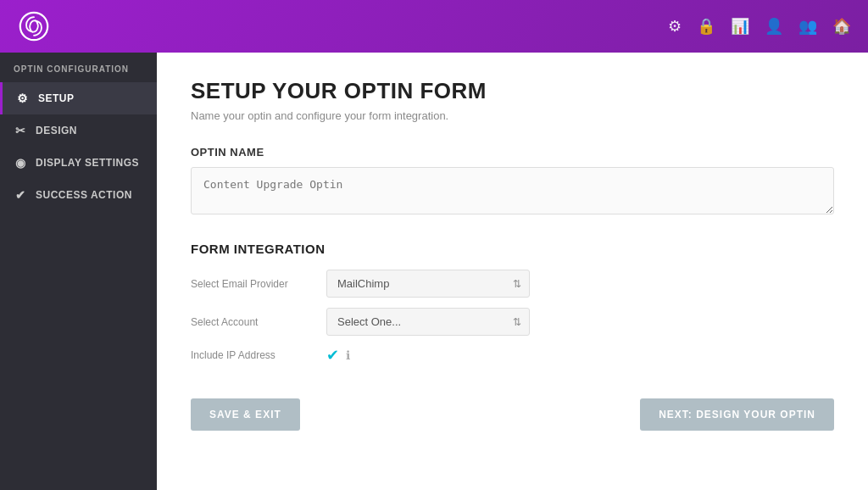 The image size is (868, 490). Describe the element at coordinates (512, 355) in the screenshot. I see `include-ip-row: Include IP Address ✔ ℹ` at that location.